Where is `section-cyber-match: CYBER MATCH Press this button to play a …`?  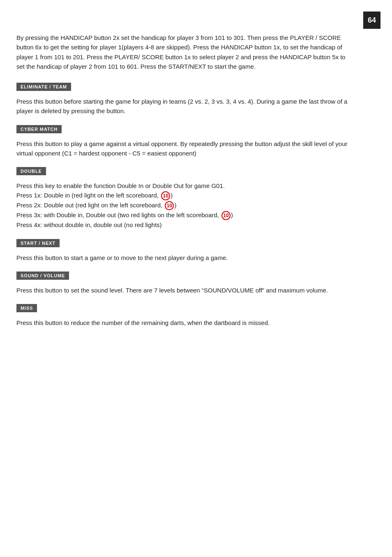 section-cyber-match: CYBER MATCH Press this button to play a … is located at coordinates (185, 142).